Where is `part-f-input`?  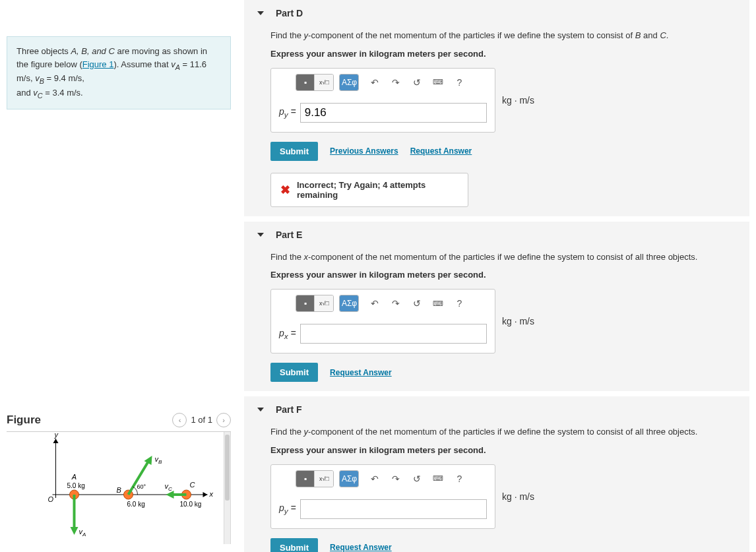
part-f-input is located at coordinates (393, 509).